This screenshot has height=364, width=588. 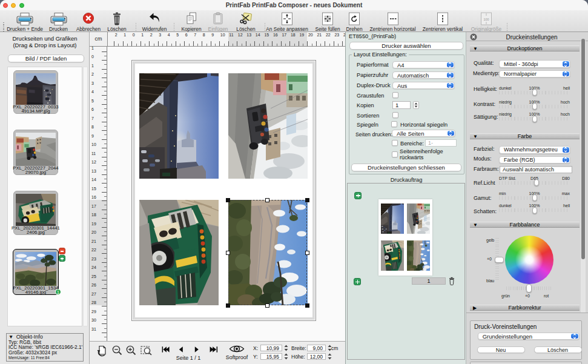 What do you see at coordinates (486, 19) in the screenshot?
I see `svg-text: 100` at bounding box center [486, 19].